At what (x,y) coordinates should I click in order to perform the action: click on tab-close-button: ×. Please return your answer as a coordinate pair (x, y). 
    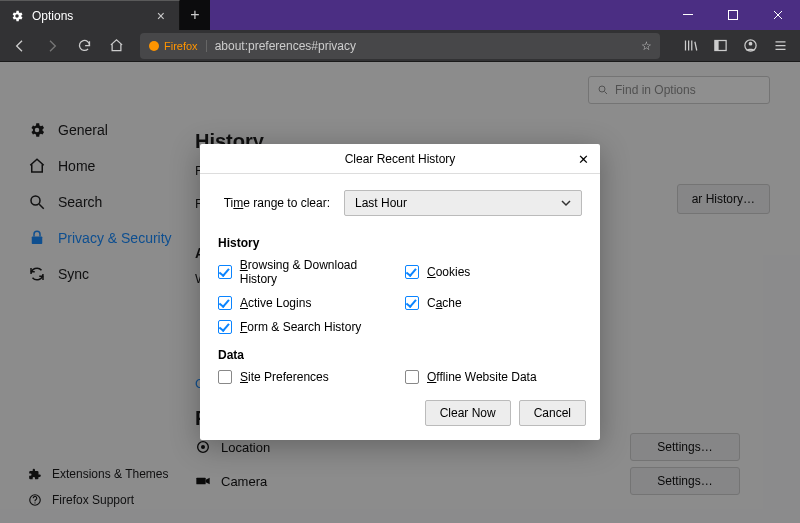
    Looking at the image, I should click on (161, 16).